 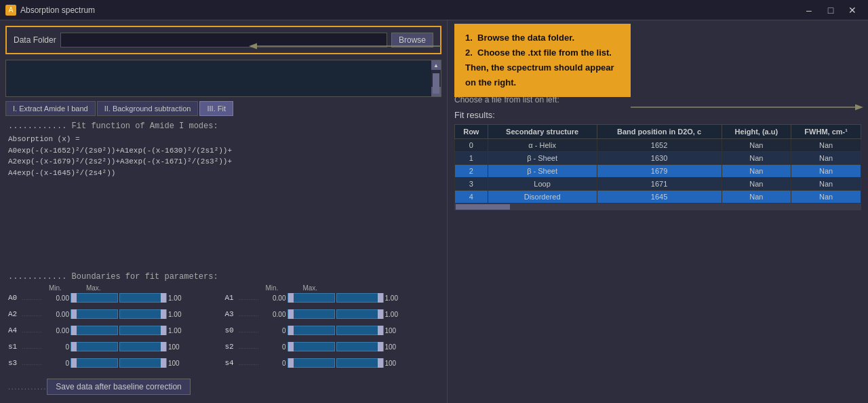 I want to click on scroll-thumb, so click(x=436, y=83).